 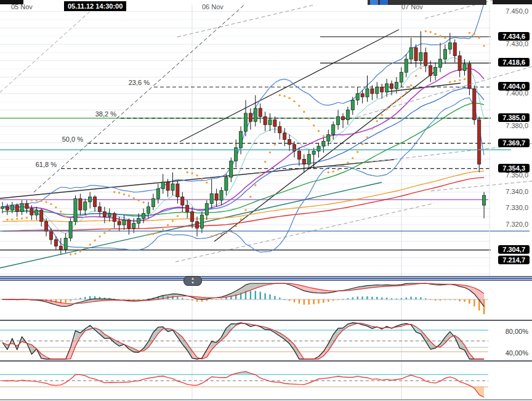 I want to click on price-level-badge: 7.434,6, so click(x=514, y=36).